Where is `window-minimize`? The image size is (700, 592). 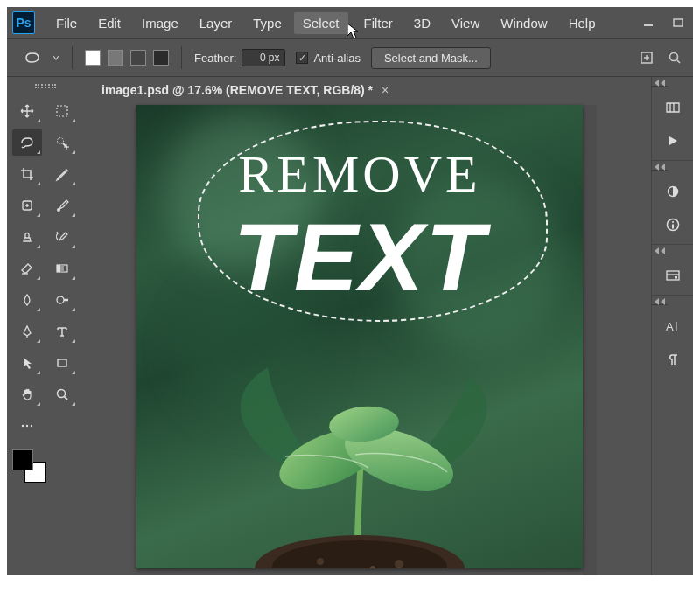
window-minimize is located at coordinates (648, 23).